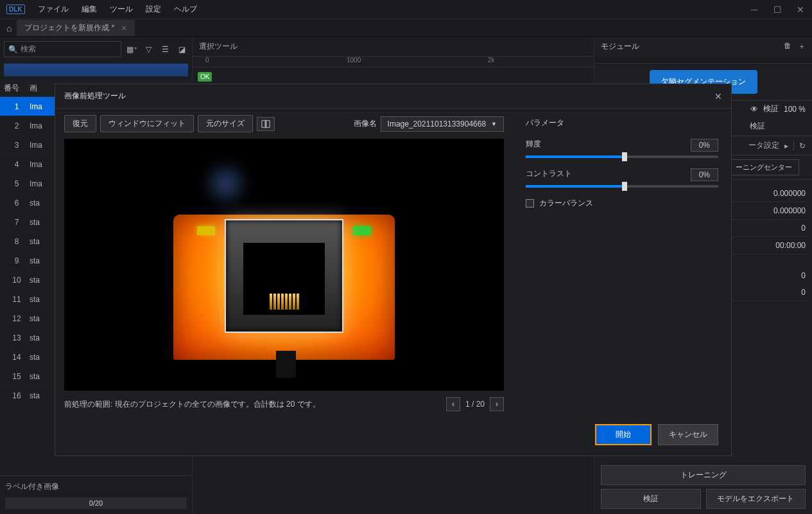 The image size is (812, 514). What do you see at coordinates (622, 123) in the screenshot?
I see `parameters-title: パラメータ` at bounding box center [622, 123].